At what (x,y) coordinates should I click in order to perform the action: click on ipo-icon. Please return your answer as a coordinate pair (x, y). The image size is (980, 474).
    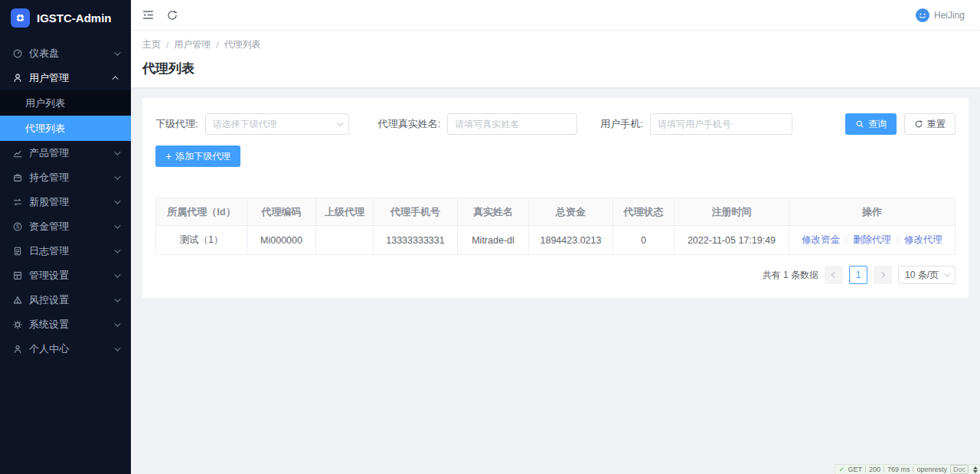
    Looking at the image, I should click on (18, 202).